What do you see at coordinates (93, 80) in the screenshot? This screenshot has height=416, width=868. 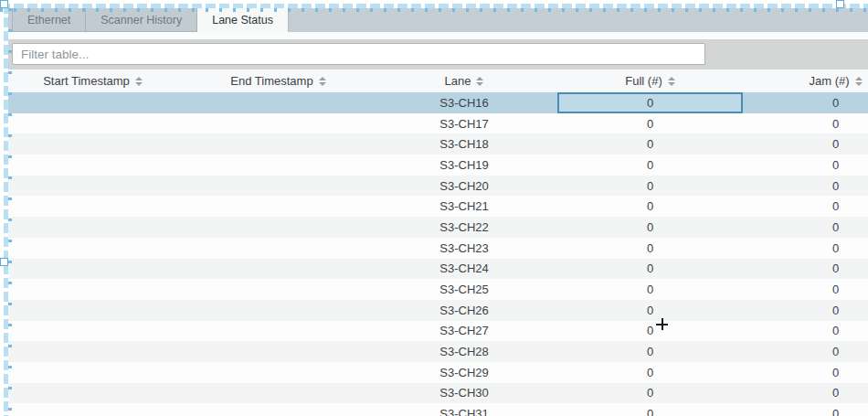 I see `column-header-start-timestamp: Start Timestamp` at bounding box center [93, 80].